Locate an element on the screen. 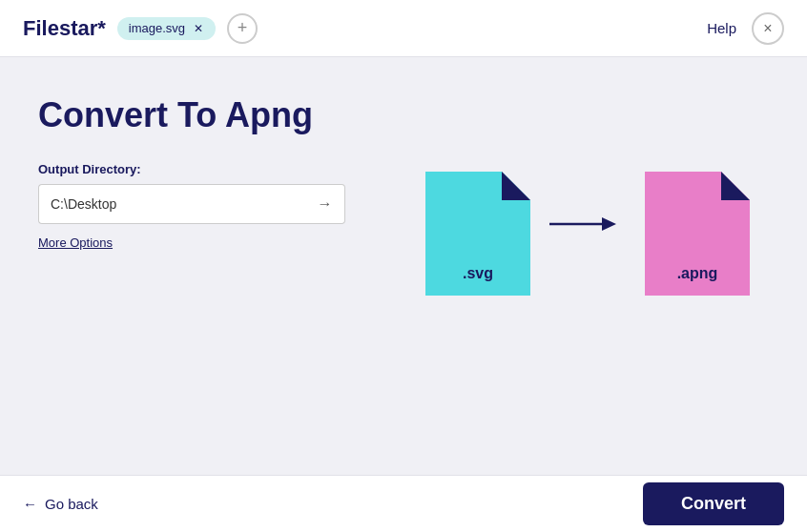 The image size is (807, 532). directory-input is located at coordinates (172, 204).